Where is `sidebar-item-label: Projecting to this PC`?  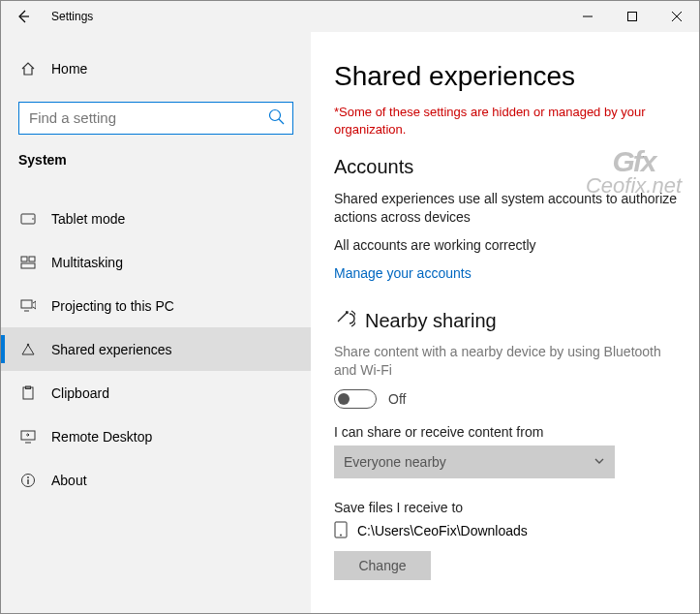
sidebar-item-label: Projecting to this PC is located at coordinates (107, 306).